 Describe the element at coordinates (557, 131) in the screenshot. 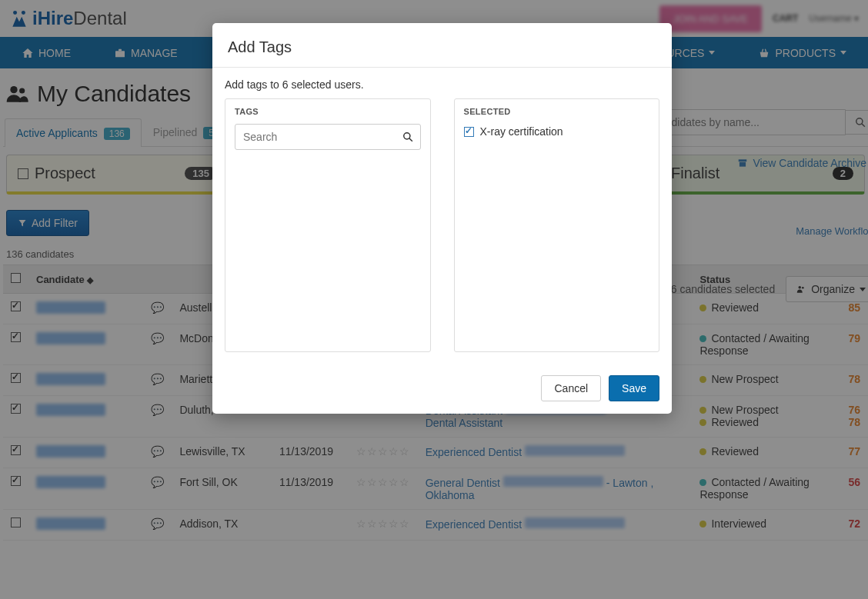

I see `selected-tag-item: X-ray certification` at that location.